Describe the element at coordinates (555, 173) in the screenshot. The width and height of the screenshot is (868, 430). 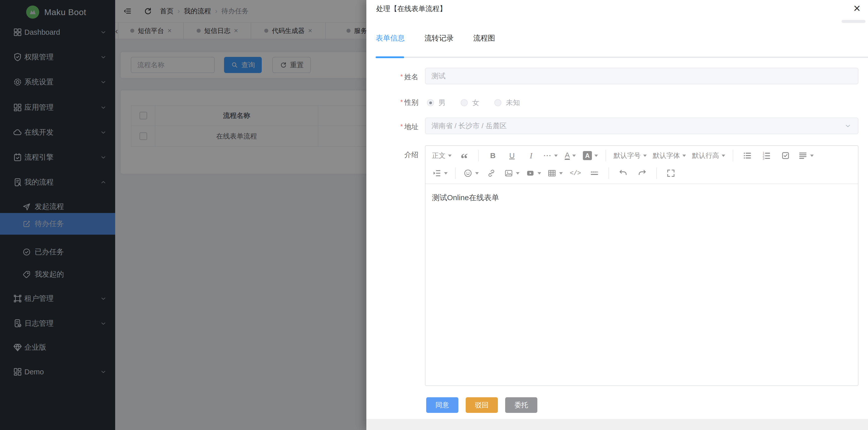
I see `table-dropdown` at that location.